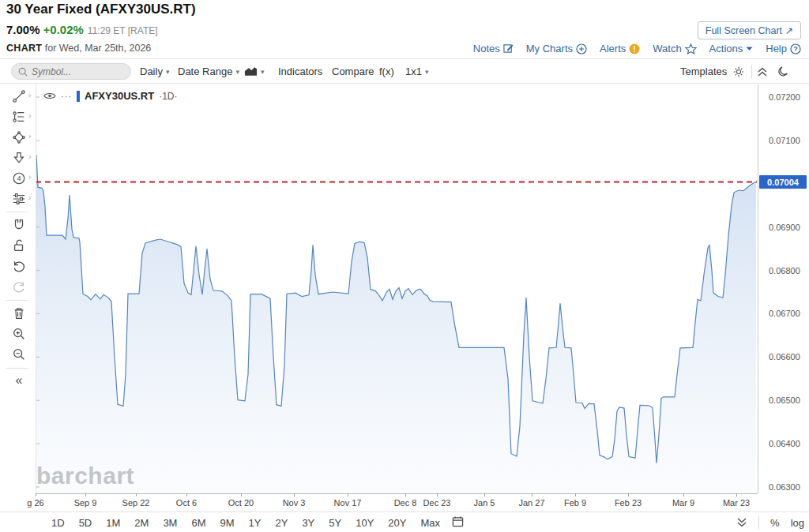 Image resolution: width=809 pixels, height=532 pixels. Describe the element at coordinates (758, 523) in the screenshot. I see `bottom-divider` at that location.